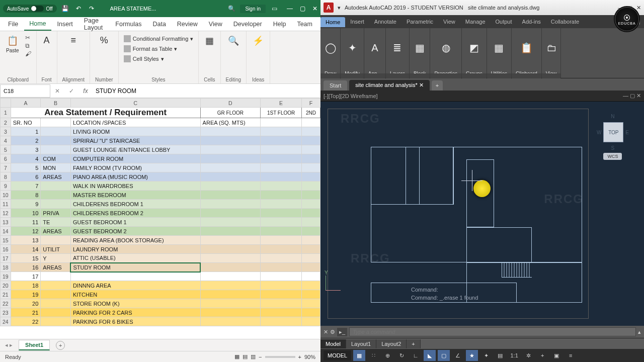 The height and width of the screenshot is (362, 644). I want to click on cell: GUEST LOUNGE /ENTRANCE LOBBY, so click(135, 150).